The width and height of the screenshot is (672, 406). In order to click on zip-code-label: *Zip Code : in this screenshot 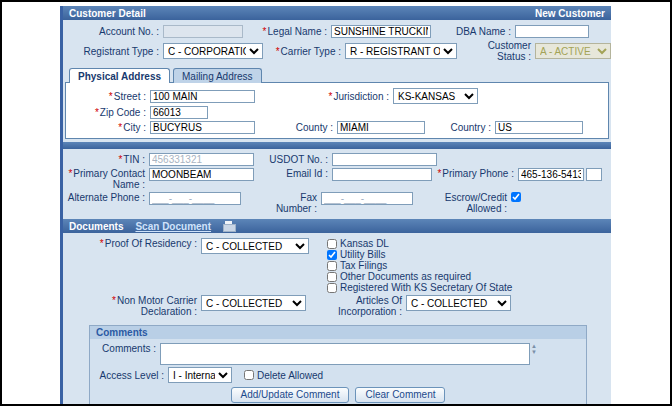, I will do `click(107, 112)`.